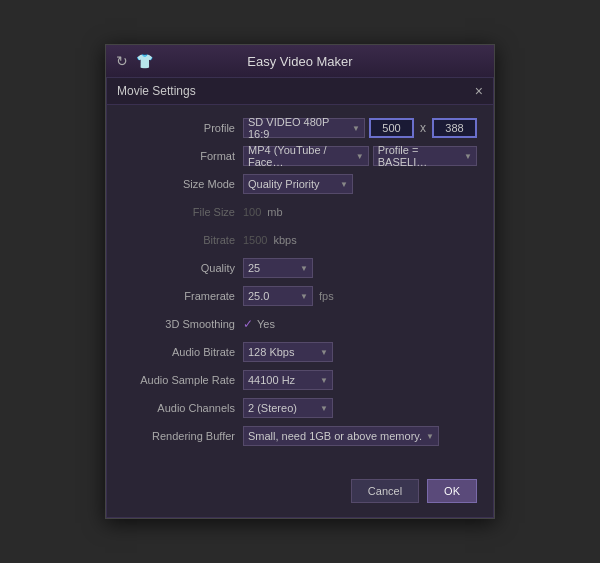  Describe the element at coordinates (255, 240) in the screenshot. I see `bitrate-value: 1500` at that location.